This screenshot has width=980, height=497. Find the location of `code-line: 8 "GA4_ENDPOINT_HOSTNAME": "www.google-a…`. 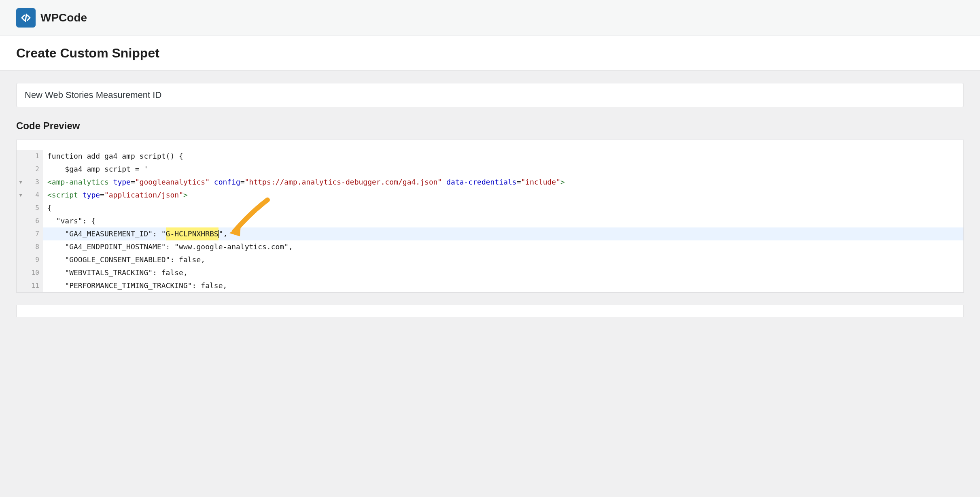

code-line: 8 "GA4_ENDPOINT_HOSTNAME": "www.google-a… is located at coordinates (490, 247).